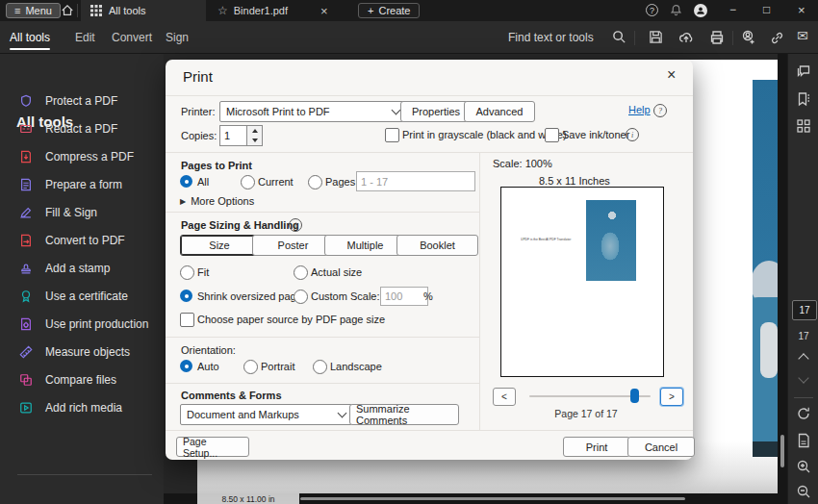 The image size is (818, 504). I want to click on preview-prev-button: <, so click(504, 396).